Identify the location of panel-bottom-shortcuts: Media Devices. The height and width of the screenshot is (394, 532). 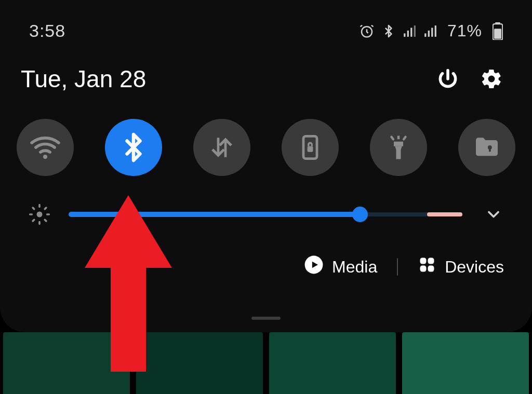
(266, 252).